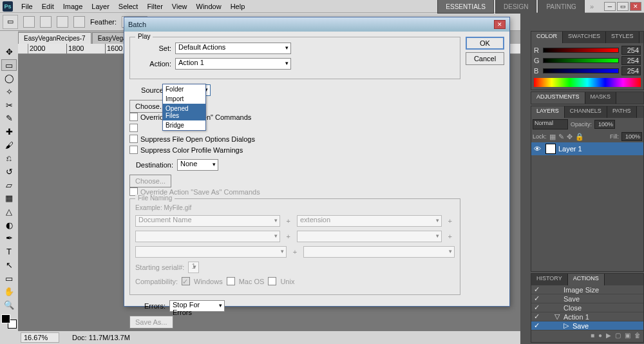  I want to click on choose-dest-button: Choose..., so click(151, 181).